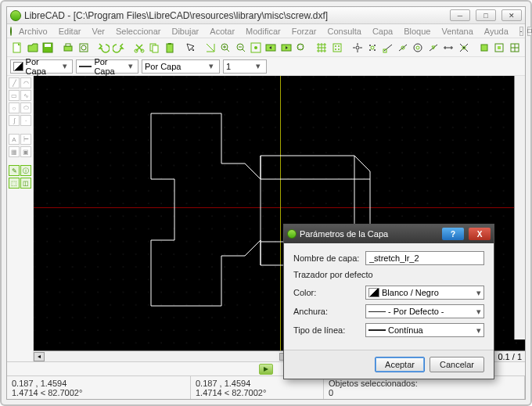  What do you see at coordinates (460, 16) in the screenshot?
I see `minimize-button: ─` at bounding box center [460, 16].